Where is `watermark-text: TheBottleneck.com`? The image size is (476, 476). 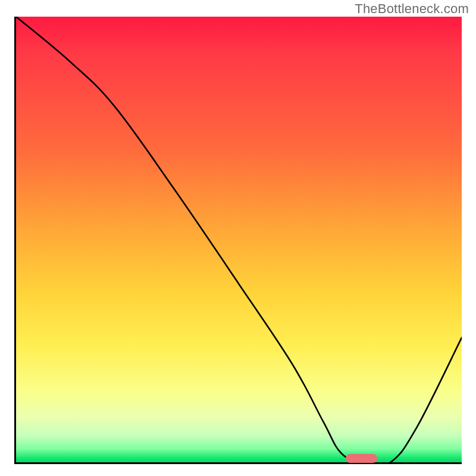 watermark-text: TheBottleneck.com is located at coordinates (412, 9).